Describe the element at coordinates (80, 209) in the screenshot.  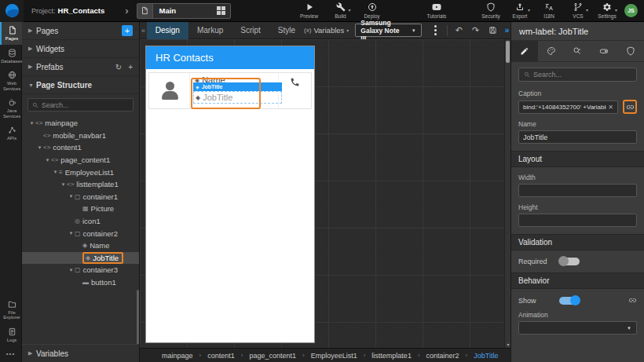
I see `tree-node-Picture: ▦Picture` at that location.